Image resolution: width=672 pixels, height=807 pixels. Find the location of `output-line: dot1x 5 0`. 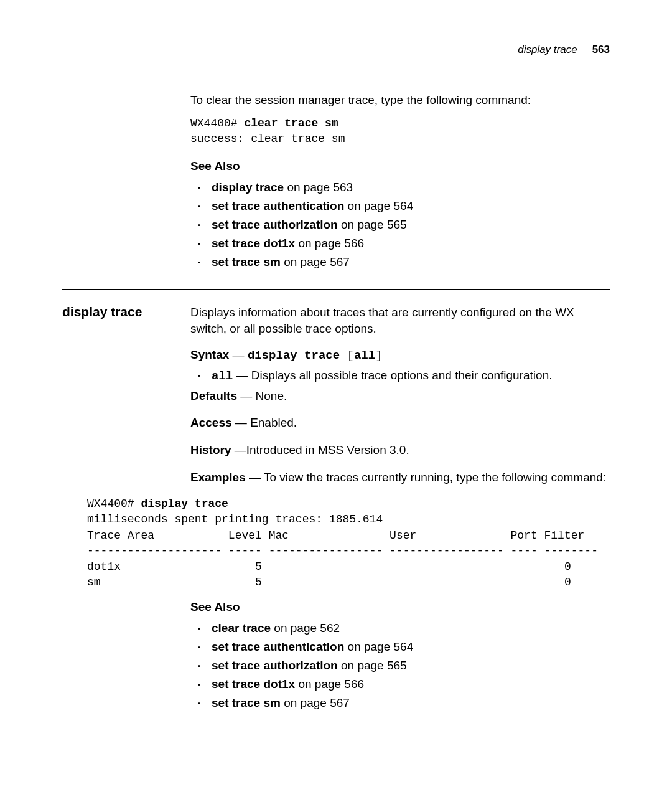

output-line: dot1x 5 0 is located at coordinates (329, 567).